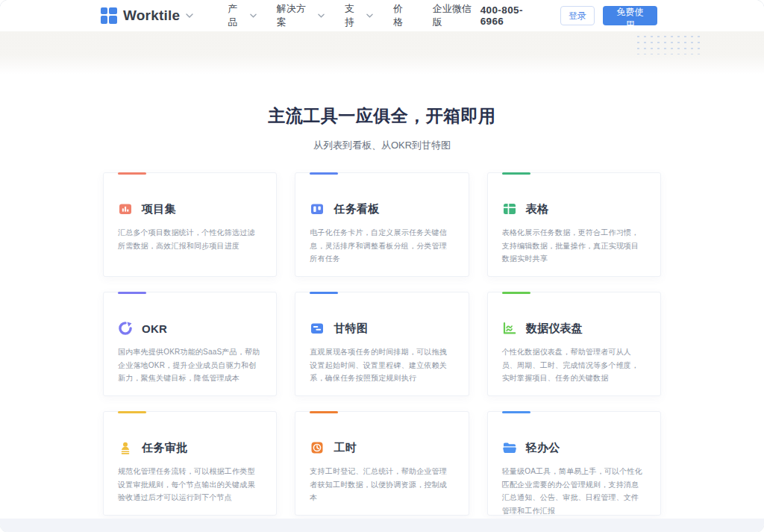 The image size is (764, 532). Describe the element at coordinates (382, 246) in the screenshot. I see `card-description: 电子化任务卡片，自定义展示任务关键信息，灵活排序和调整看板分组，分类管理所有任务` at that location.